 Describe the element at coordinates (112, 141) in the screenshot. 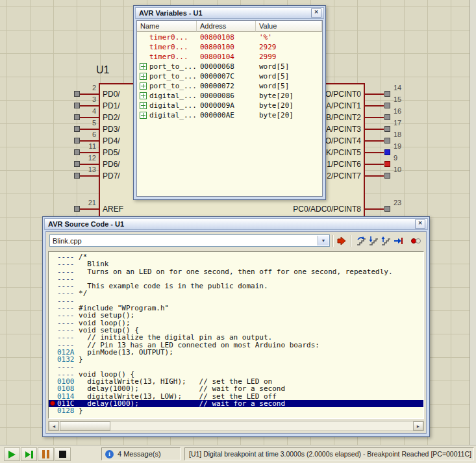

I see `pin-label: PD4/` at that location.